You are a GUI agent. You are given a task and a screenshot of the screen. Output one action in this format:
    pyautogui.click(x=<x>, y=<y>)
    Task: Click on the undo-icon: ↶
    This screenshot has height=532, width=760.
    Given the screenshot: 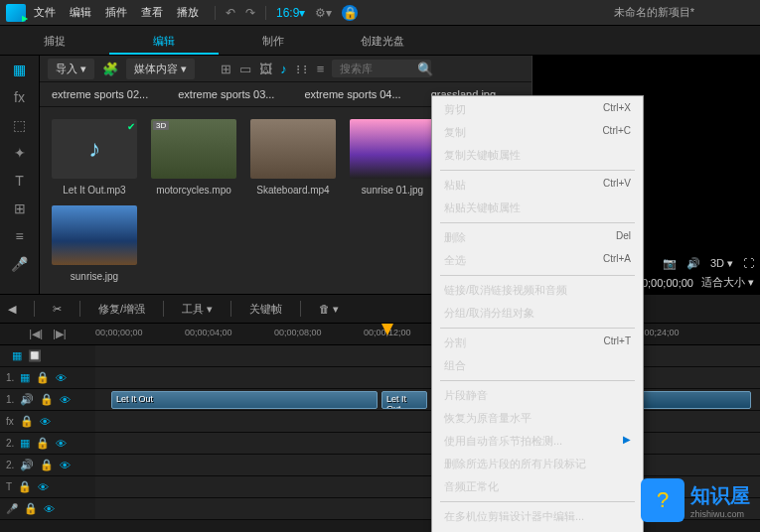 What is the action you would take?
    pyautogui.click(x=230, y=13)
    